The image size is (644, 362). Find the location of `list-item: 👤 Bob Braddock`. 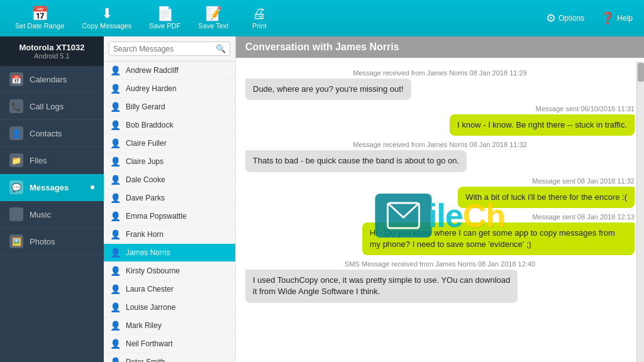

list-item: 👤 Bob Braddock is located at coordinates (170, 126).